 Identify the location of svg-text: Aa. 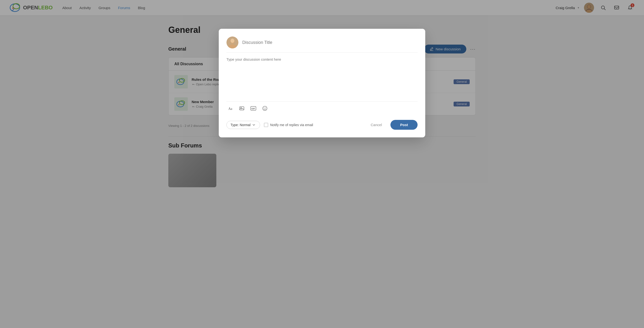
(230, 109).